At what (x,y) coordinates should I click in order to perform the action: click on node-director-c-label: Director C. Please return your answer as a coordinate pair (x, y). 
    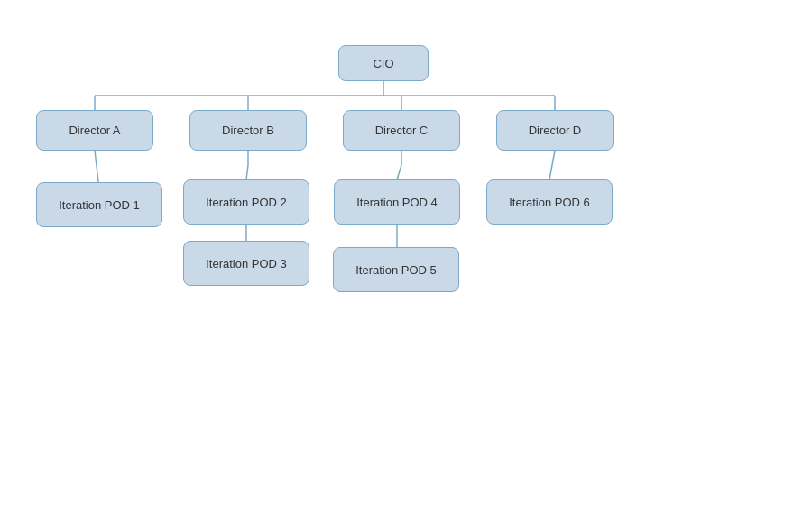
    Looking at the image, I should click on (402, 130).